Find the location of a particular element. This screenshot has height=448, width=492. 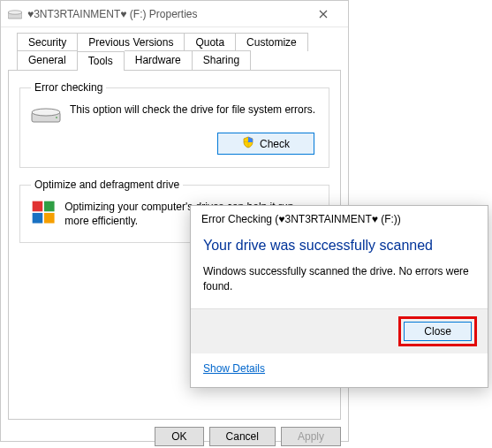

ok-button: OK is located at coordinates (178, 437).